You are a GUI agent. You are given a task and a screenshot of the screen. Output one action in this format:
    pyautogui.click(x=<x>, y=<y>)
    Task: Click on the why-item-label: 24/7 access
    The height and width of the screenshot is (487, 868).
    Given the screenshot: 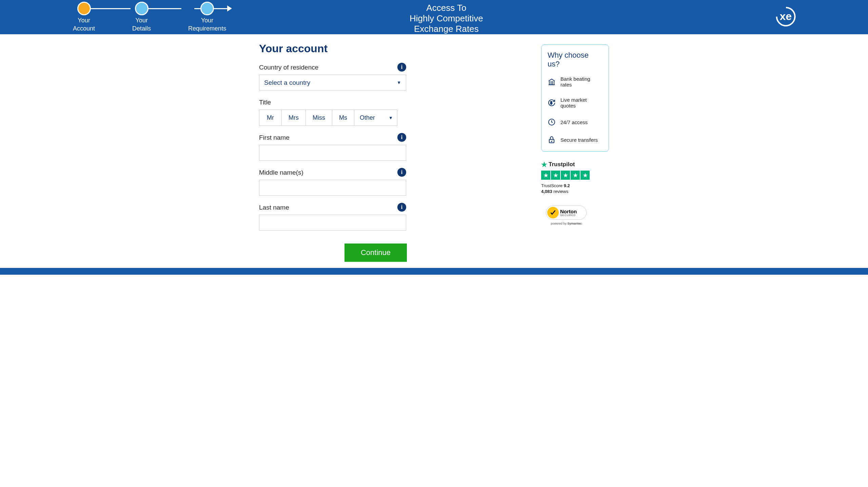 What is the action you would take?
    pyautogui.click(x=574, y=122)
    